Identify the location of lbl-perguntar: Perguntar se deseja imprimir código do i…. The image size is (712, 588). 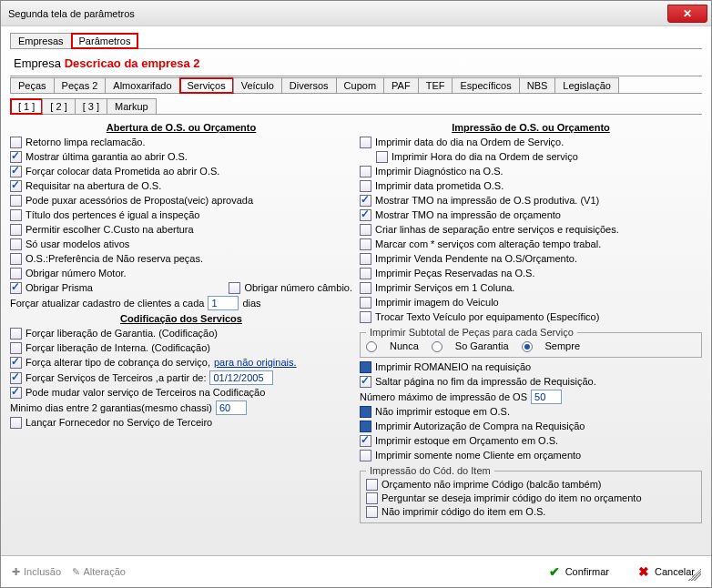
(512, 499).